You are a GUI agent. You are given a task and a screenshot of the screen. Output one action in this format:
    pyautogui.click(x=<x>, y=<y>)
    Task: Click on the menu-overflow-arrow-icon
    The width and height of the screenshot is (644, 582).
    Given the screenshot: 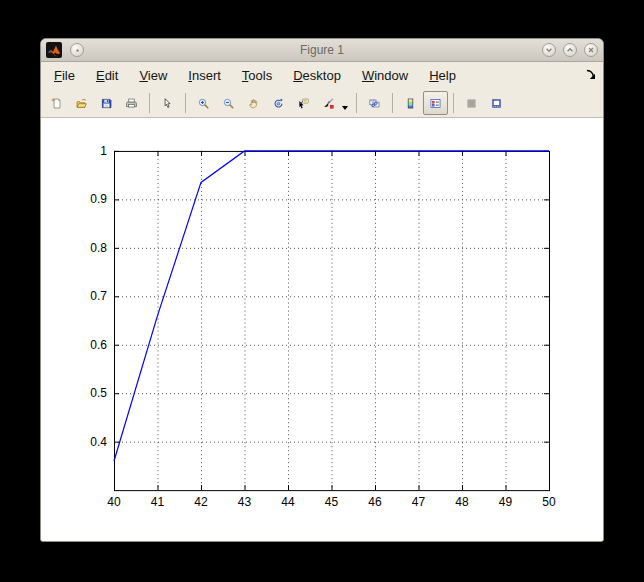 What is the action you would take?
    pyautogui.click(x=591, y=74)
    